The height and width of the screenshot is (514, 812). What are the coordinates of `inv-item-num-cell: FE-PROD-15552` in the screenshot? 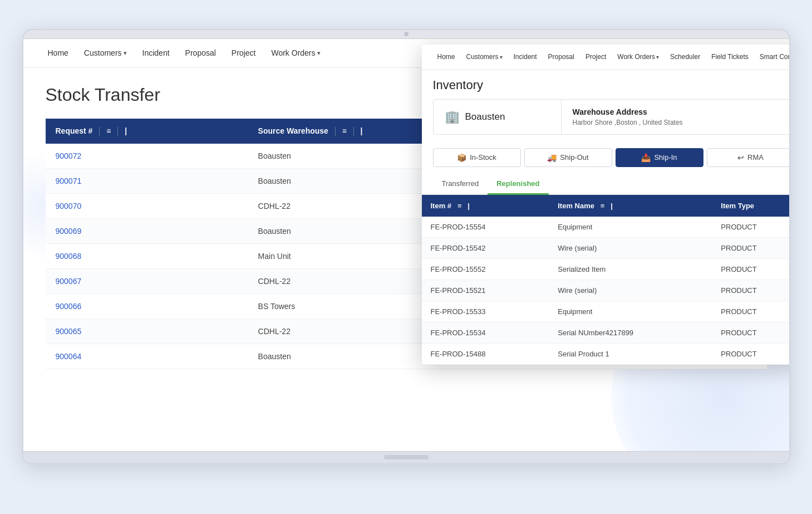 It's located at (485, 269).